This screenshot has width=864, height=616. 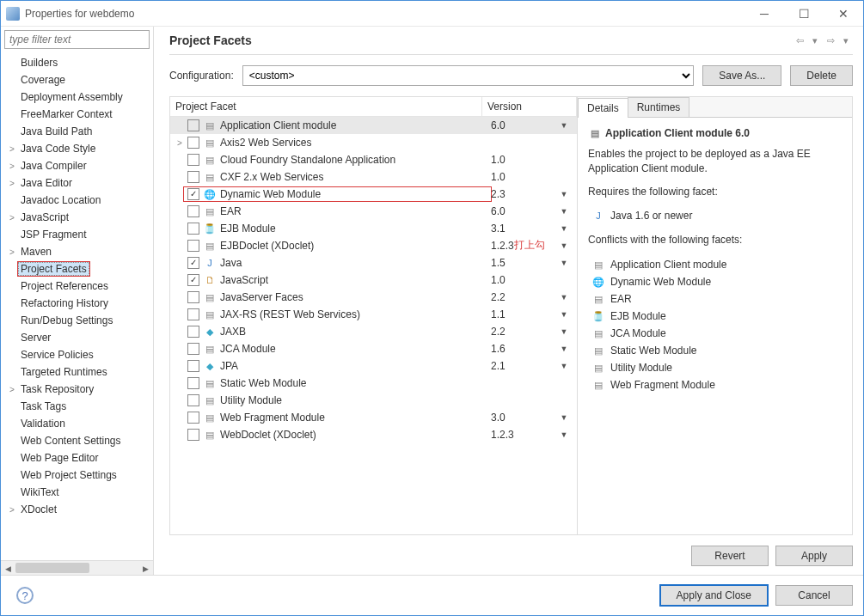 What do you see at coordinates (373, 143) in the screenshot?
I see `facet-row: >▤Axis2 Web Services` at bounding box center [373, 143].